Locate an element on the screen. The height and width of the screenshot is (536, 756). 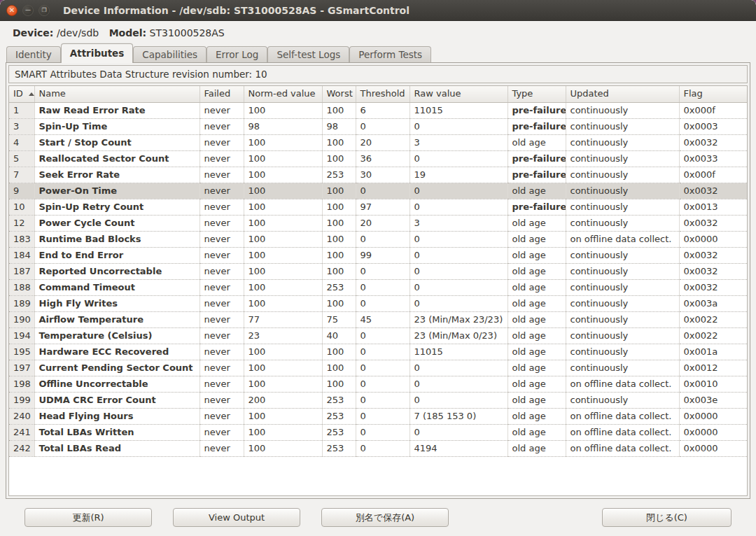
table-row: 183Runtime Bad Blocksnever10010000old ag… is located at coordinates (378, 239).